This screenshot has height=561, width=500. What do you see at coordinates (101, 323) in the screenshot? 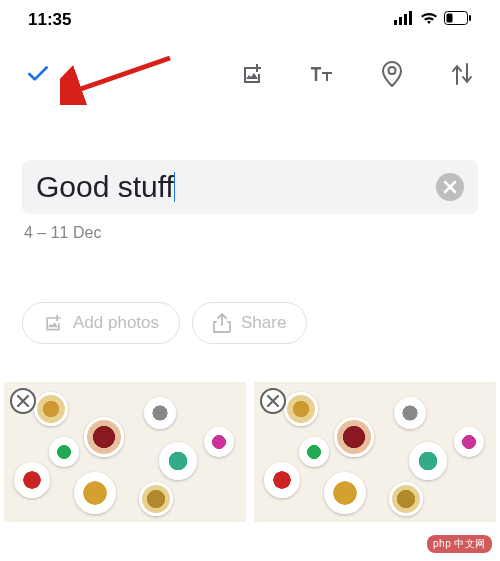
I see `add-photos-button: Add photos` at bounding box center [101, 323].